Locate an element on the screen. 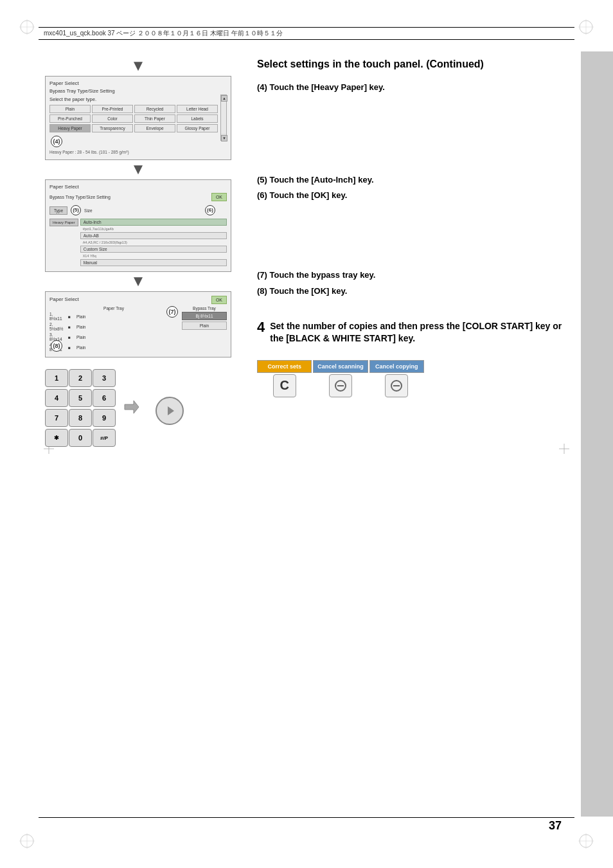  transparency-btn: Transparency is located at coordinates (112, 129).